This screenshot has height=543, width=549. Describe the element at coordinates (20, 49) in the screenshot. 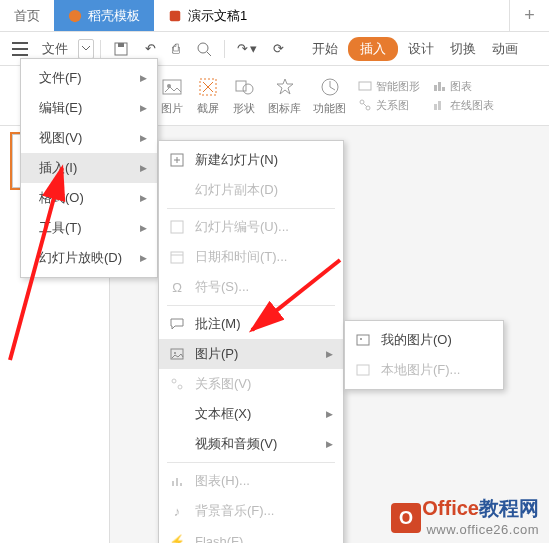

I see `menu-button` at that location.